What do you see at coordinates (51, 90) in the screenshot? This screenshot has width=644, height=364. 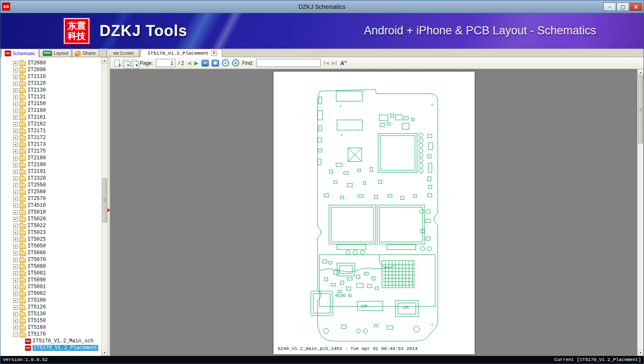 I see `tree-folder-row: + IT2130` at bounding box center [51, 90].